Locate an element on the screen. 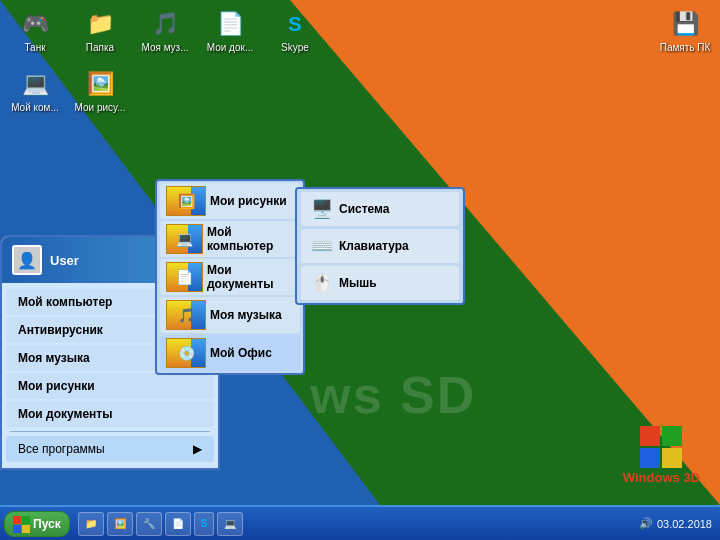 This screenshot has width=720, height=540. submenu-myoffice: 💿 Мой Офис is located at coordinates (230, 353).